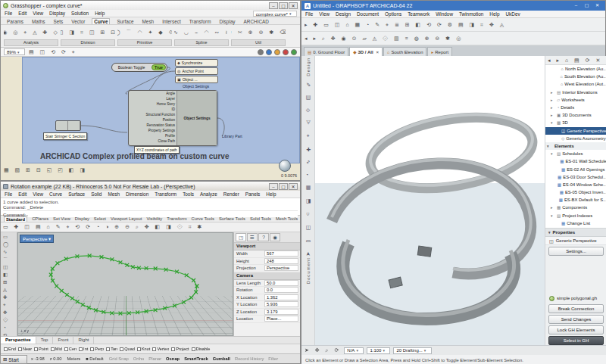  Describe the element at coordinates (97, 349) in the screenshot. I see `osnap-toggle: Perp` at that location.